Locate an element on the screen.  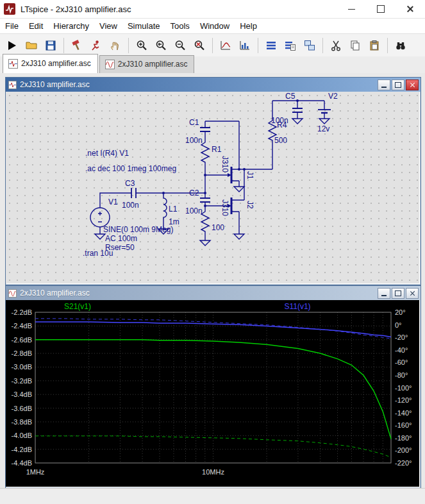
v1-sine-value: SINE(0 100m 9Meg) is located at coordinates (138, 230).